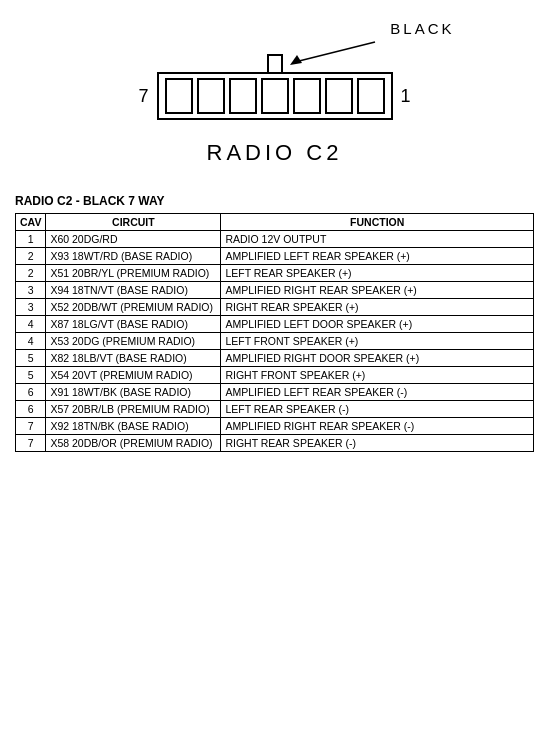  I want to click on cell-cav: 1, so click(31, 240).